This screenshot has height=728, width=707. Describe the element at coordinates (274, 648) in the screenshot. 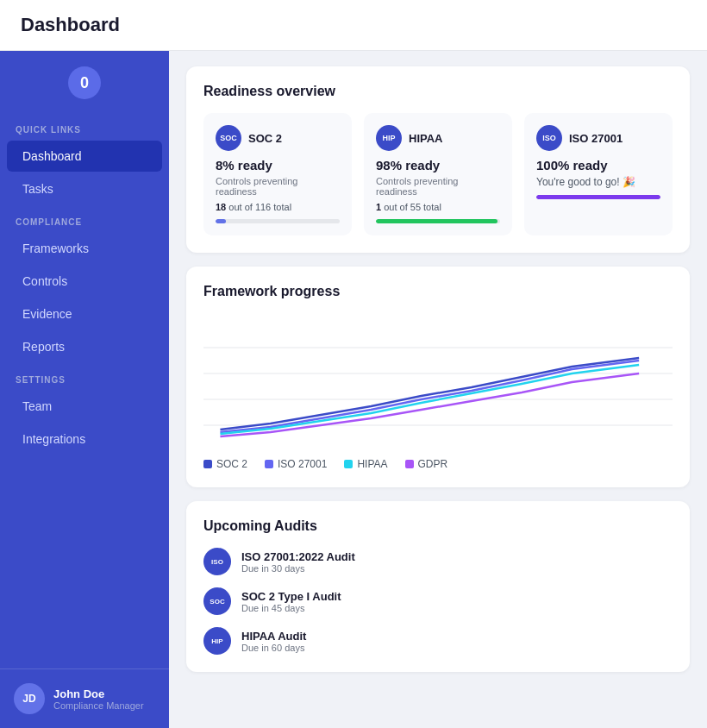

I see `audit-hipaa-due: Due in 60 days` at that location.